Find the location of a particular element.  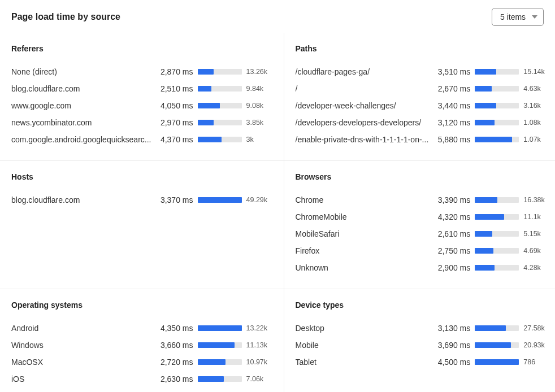

panel-title: Browsers is located at coordinates (423, 177).